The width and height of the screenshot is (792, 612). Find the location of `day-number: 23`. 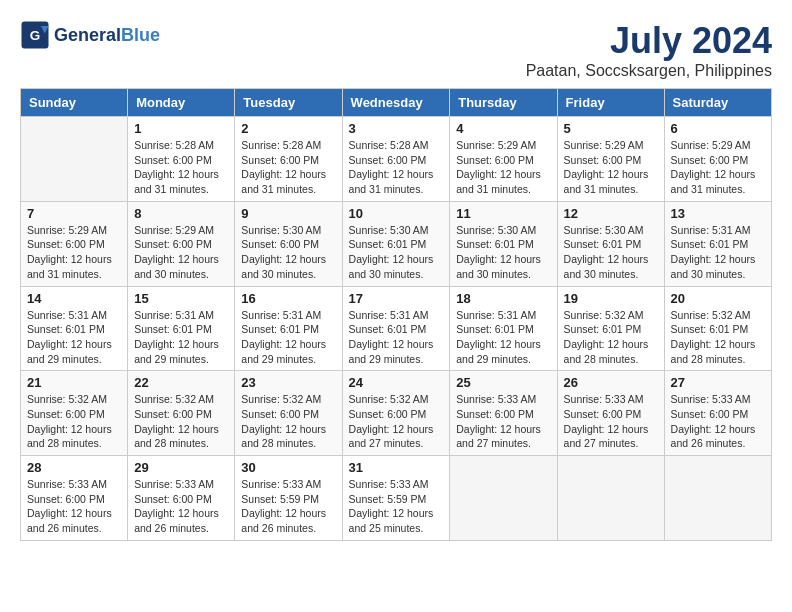

day-number: 23 is located at coordinates (288, 382).